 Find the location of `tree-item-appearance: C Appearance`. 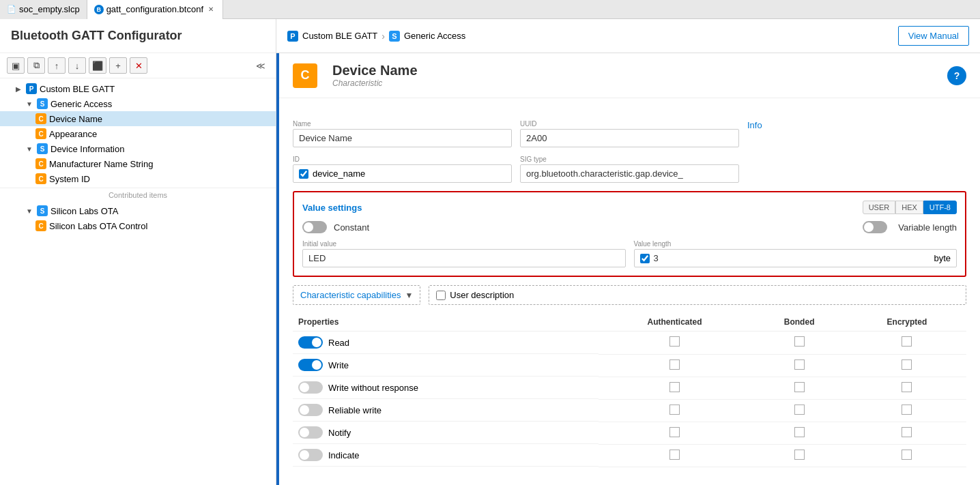

tree-item-appearance: C Appearance is located at coordinates (138, 134).